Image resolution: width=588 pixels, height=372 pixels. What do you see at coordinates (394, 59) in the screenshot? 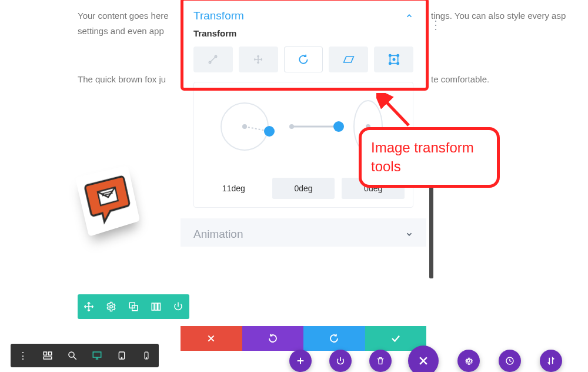
I see `tool-origin` at bounding box center [394, 59].